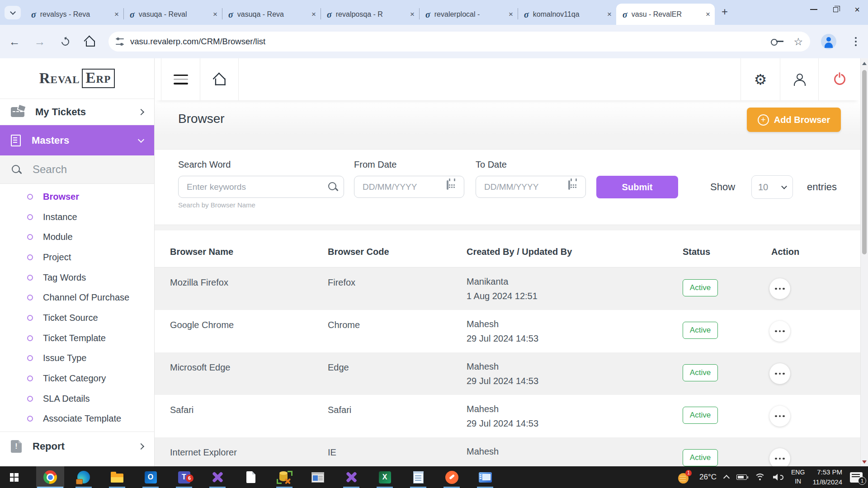  What do you see at coordinates (725, 12) in the screenshot?
I see `new-tab-button: +` at bounding box center [725, 12].